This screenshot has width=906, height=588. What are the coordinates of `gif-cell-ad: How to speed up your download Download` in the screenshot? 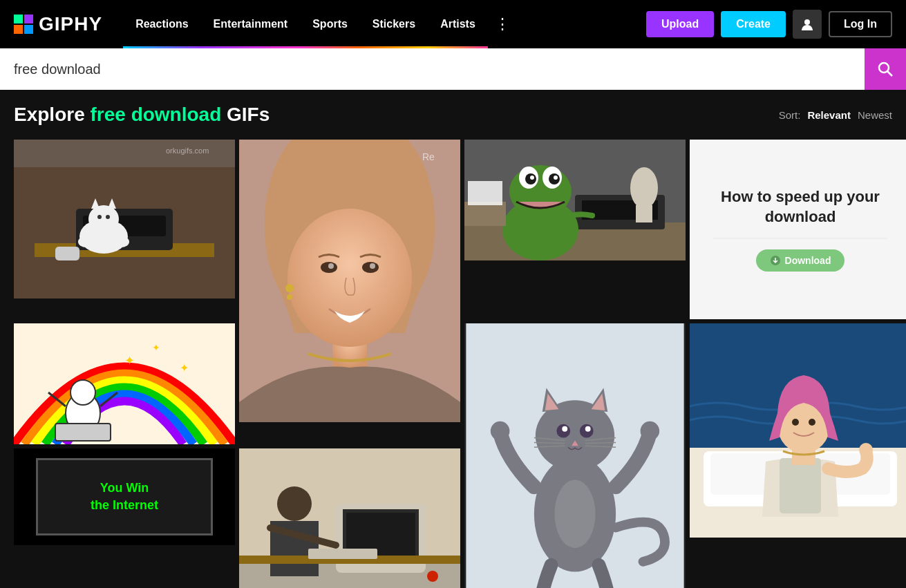 It's located at (798, 229).